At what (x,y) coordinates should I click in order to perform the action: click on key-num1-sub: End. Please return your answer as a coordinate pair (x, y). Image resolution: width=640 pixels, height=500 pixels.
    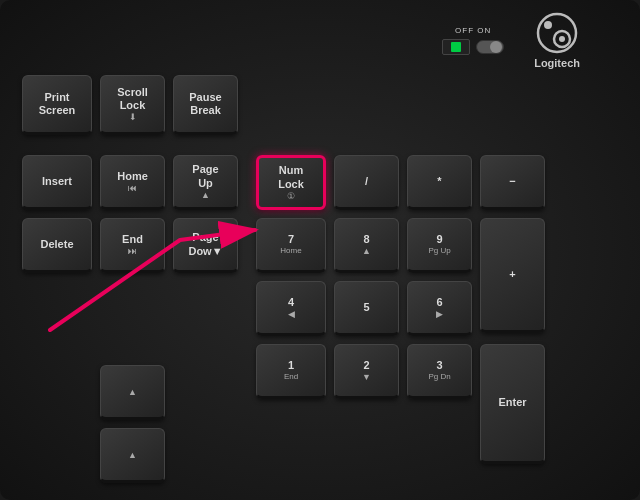
    Looking at the image, I should click on (291, 377).